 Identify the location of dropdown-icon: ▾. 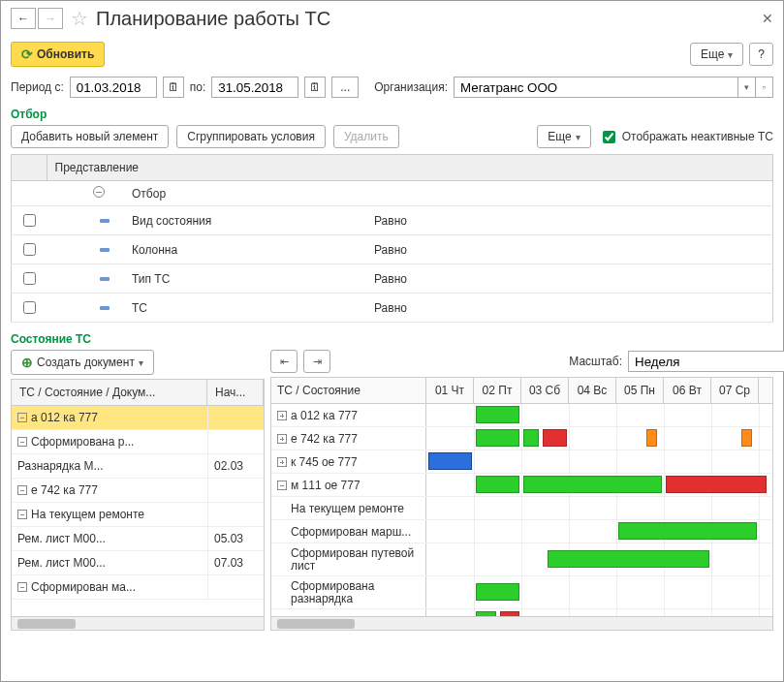
(141, 362).